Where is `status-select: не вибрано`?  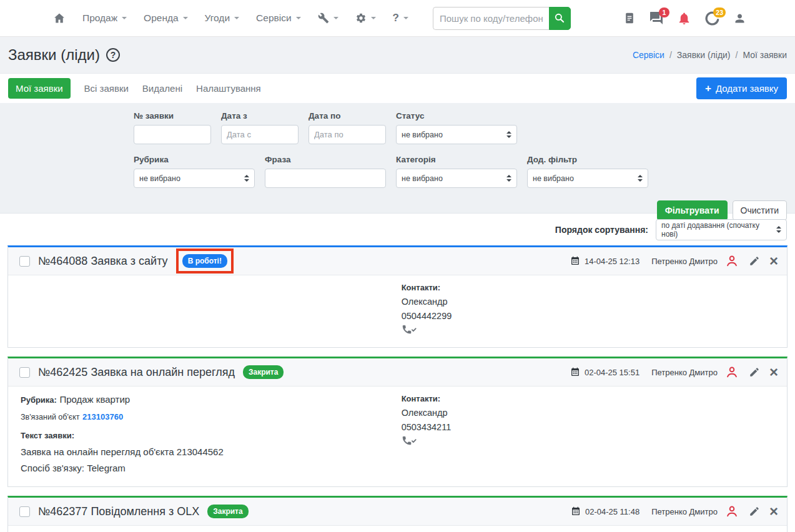 status-select: не вибрано is located at coordinates (457, 135).